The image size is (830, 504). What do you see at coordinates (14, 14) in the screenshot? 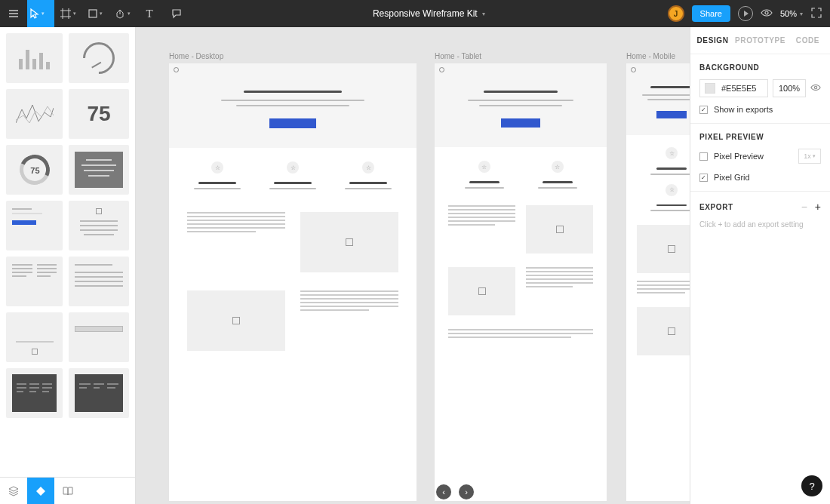
I see `menu-button` at bounding box center [14, 14].